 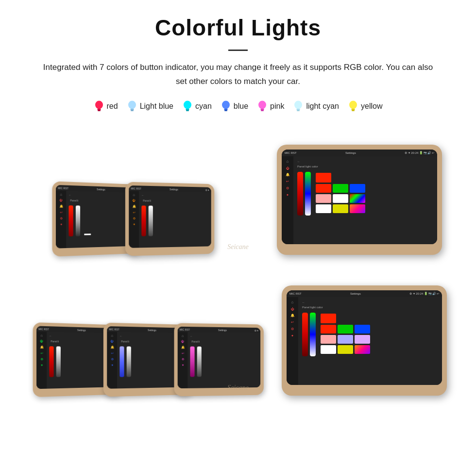 I want to click on s5-power-icon: ⏻, so click(x=112, y=341).